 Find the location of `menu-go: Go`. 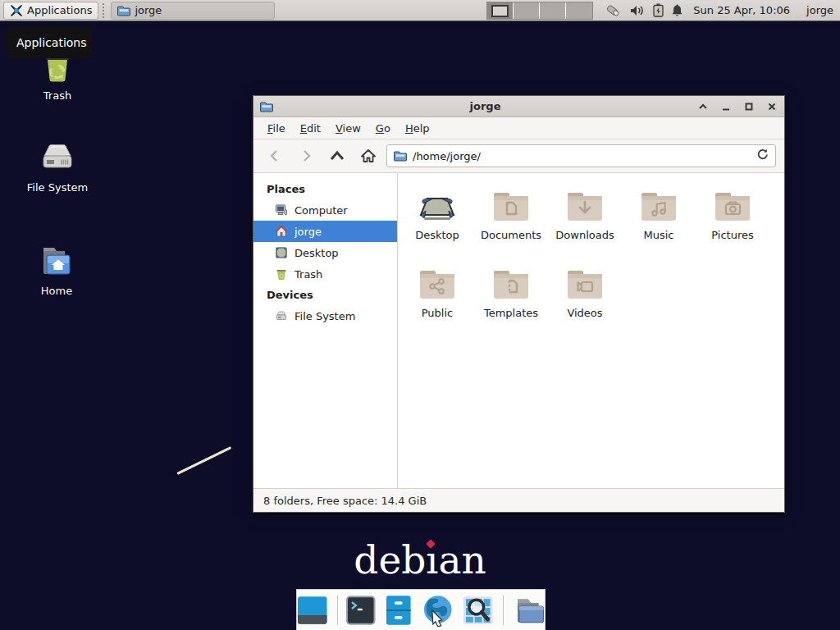

menu-go: Go is located at coordinates (383, 128).